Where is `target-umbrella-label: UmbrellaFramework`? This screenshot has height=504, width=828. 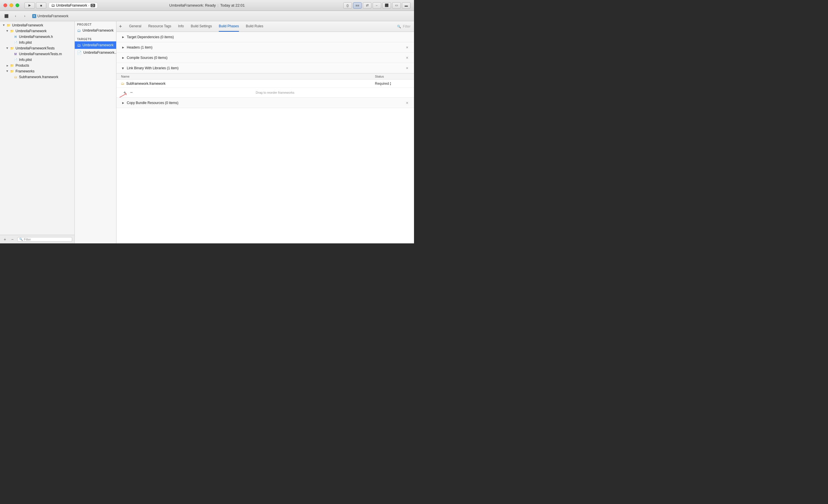
target-umbrella-label: UmbrellaFramework is located at coordinates (98, 45).